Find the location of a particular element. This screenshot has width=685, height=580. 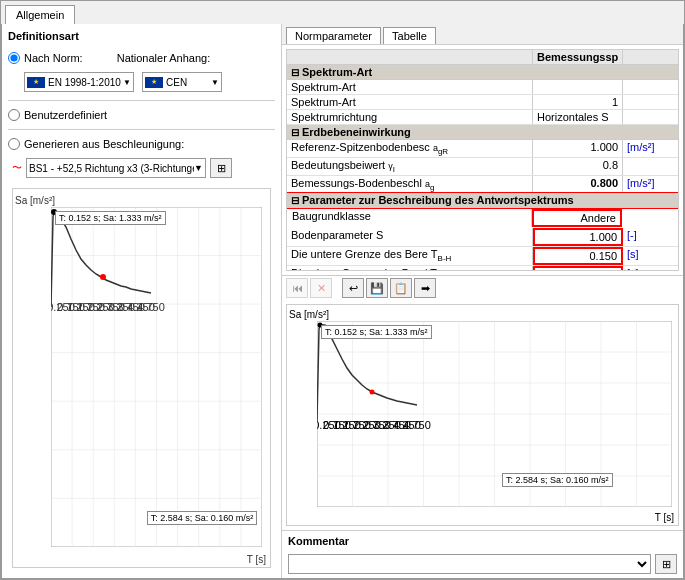

copy-icon: 📋 is located at coordinates (401, 288).